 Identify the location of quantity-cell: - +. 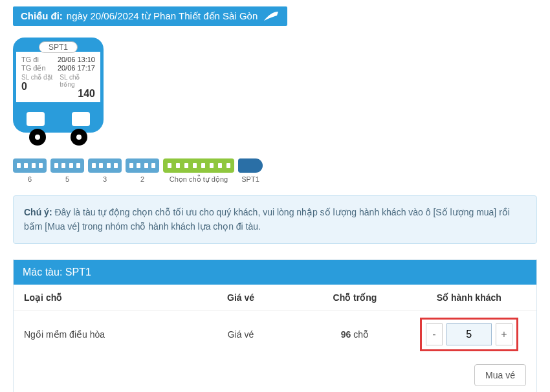
(469, 334).